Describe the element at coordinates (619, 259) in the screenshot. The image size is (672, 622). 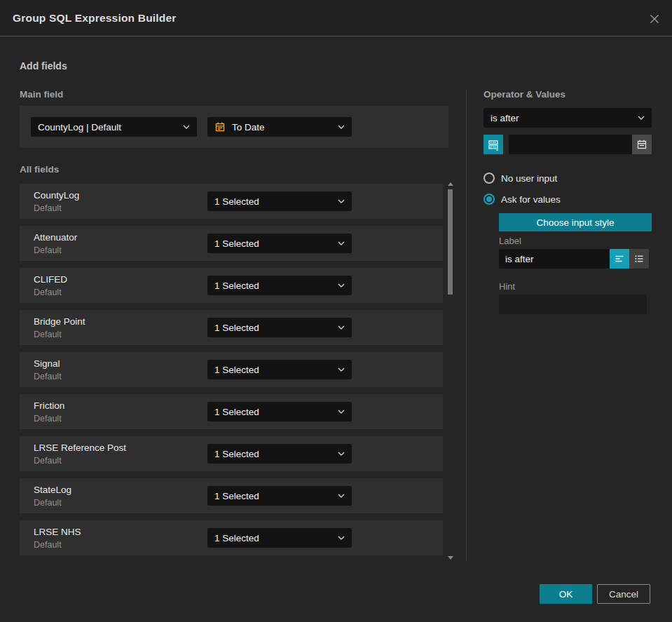
I see `align-left-lines-icon` at that location.